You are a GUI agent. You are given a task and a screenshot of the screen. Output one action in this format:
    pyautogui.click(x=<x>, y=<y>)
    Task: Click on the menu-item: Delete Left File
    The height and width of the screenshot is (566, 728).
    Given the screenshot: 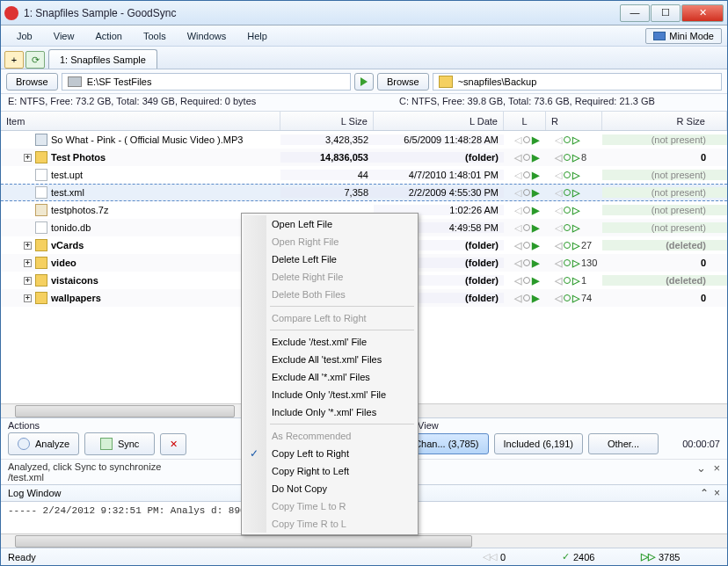 What is the action you would take?
    pyautogui.click(x=330, y=259)
    